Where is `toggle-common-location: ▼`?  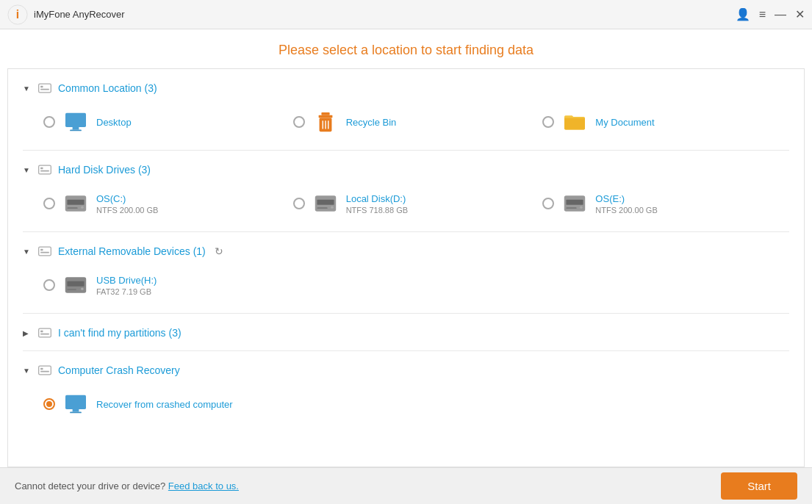 toggle-common-location: ▼ is located at coordinates (27, 88).